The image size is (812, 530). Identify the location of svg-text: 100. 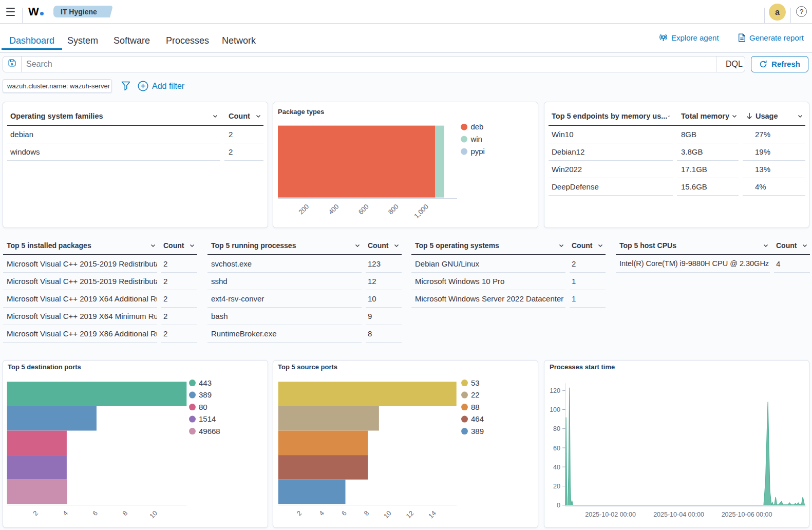
(555, 410).